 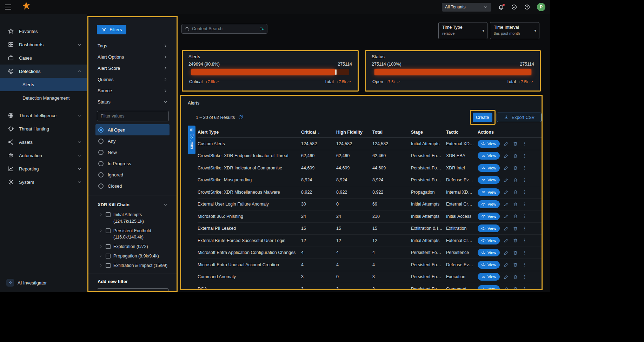 What do you see at coordinates (192, 140) in the screenshot?
I see `columns-tab: Columns` at bounding box center [192, 140].